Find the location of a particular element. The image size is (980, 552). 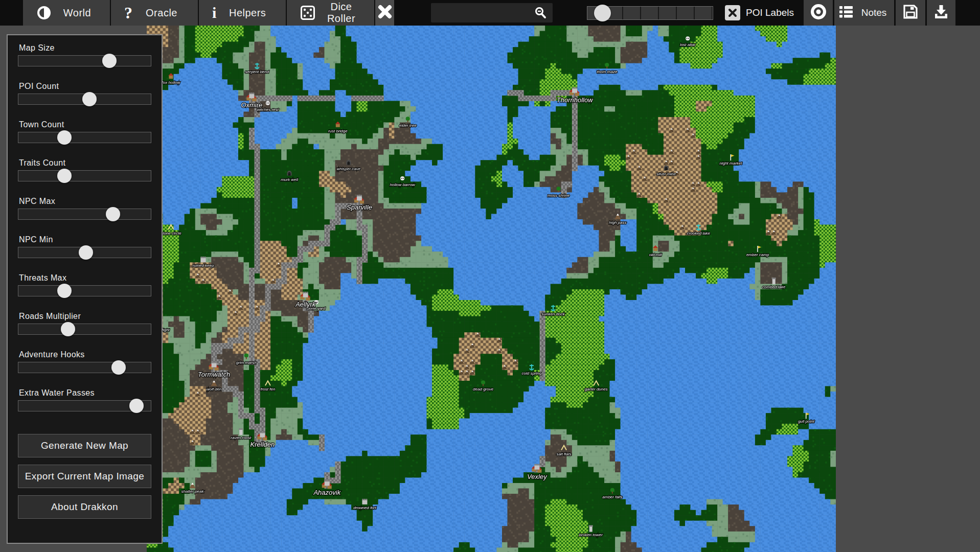

threats-max-slider is located at coordinates (85, 291).